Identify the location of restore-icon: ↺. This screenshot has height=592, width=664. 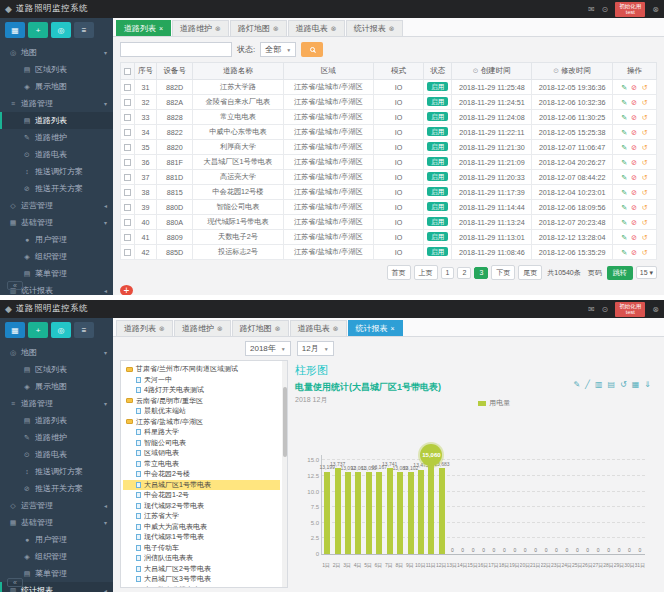
(624, 384).